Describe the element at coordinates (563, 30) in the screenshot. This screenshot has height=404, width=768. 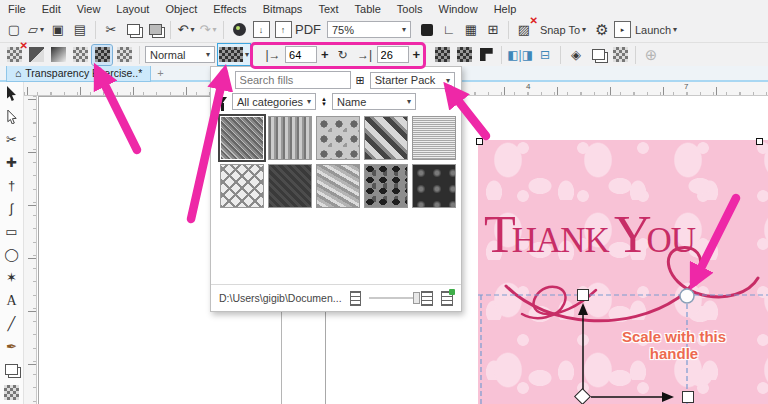
I see `snap-to-dropdown: Snap To ▾` at that location.